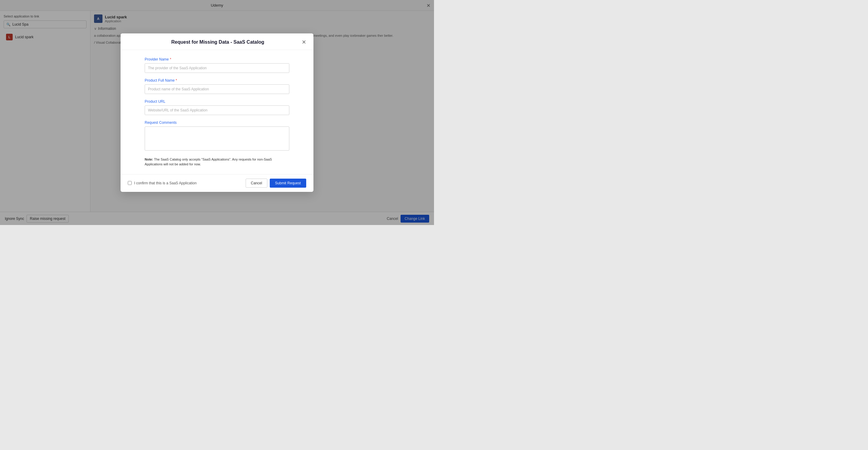 The height and width of the screenshot is (450, 868). Describe the element at coordinates (276, 183) in the screenshot. I see `footer-buttons: Cancel Submit Request` at that location.